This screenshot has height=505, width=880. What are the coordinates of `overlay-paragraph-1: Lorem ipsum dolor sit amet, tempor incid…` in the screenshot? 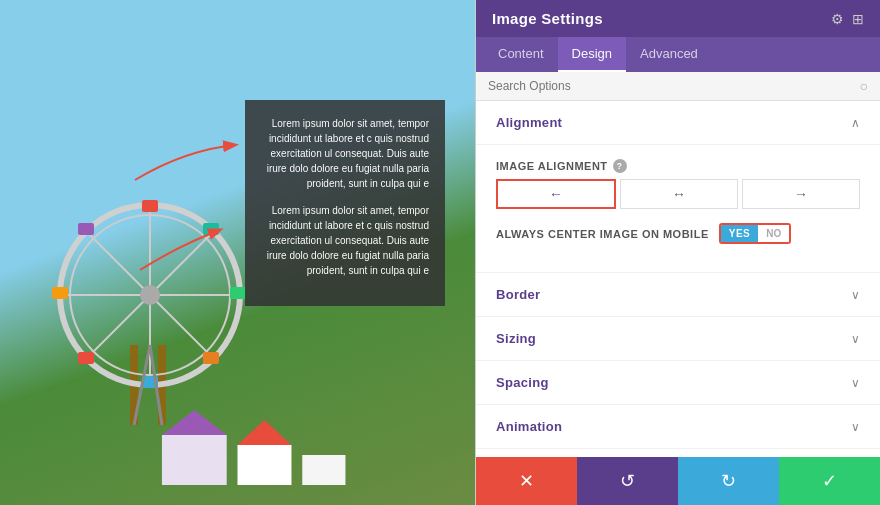 It's located at (345, 154).